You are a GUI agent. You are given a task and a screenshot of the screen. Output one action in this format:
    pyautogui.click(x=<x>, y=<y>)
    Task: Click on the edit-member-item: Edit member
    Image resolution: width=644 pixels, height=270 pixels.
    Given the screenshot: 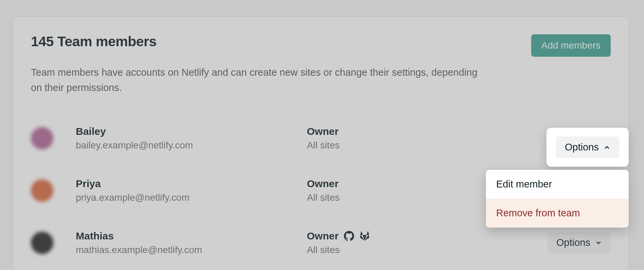 What is the action you would take?
    pyautogui.click(x=557, y=184)
    